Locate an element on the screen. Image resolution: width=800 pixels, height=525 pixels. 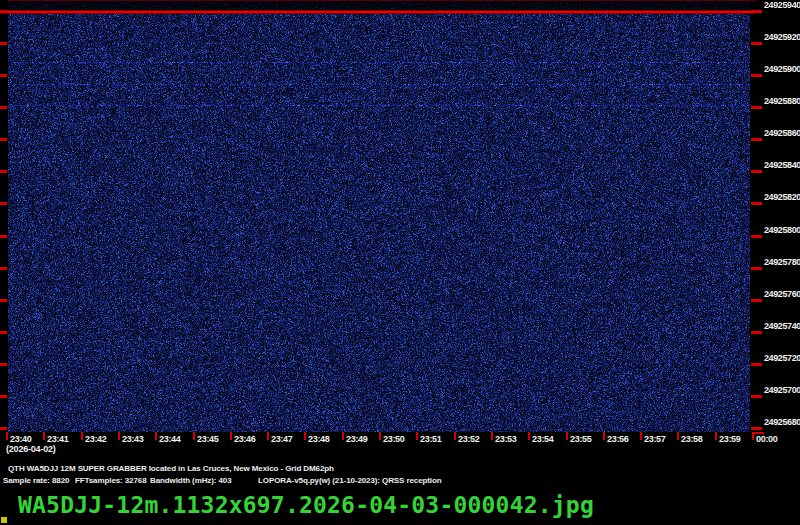
freq-axis-label: 24925820 is located at coordinates (782, 197).